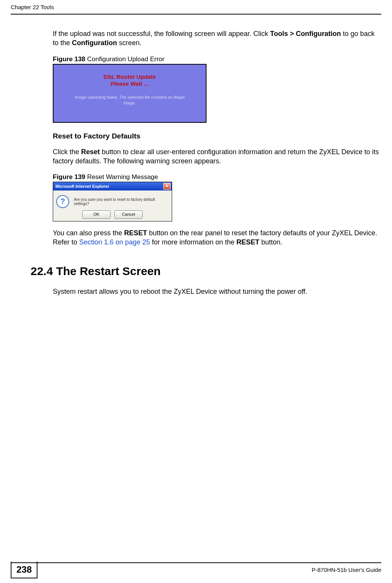 The height and width of the screenshot is (583, 392). Describe the element at coordinates (130, 97) in the screenshot. I see `upload-failed-message: Image uploading failed. The selected fil…` at that location.